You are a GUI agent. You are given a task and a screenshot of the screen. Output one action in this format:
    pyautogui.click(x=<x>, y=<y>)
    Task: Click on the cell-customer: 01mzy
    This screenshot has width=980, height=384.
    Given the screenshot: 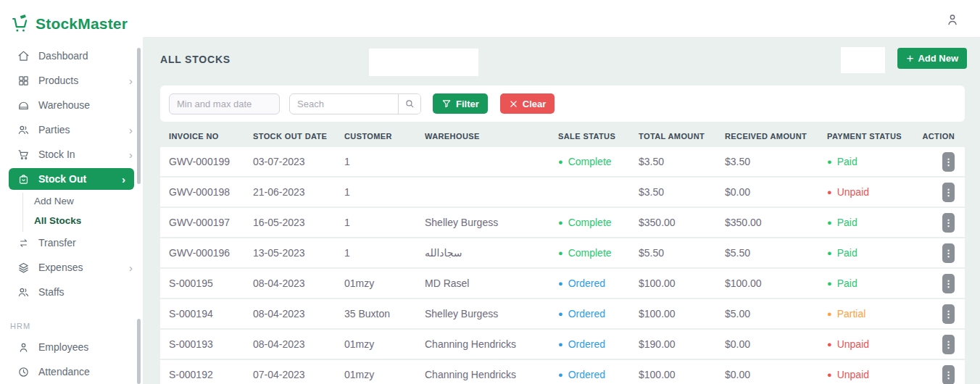 What is the action you would take?
    pyautogui.click(x=375, y=344)
    